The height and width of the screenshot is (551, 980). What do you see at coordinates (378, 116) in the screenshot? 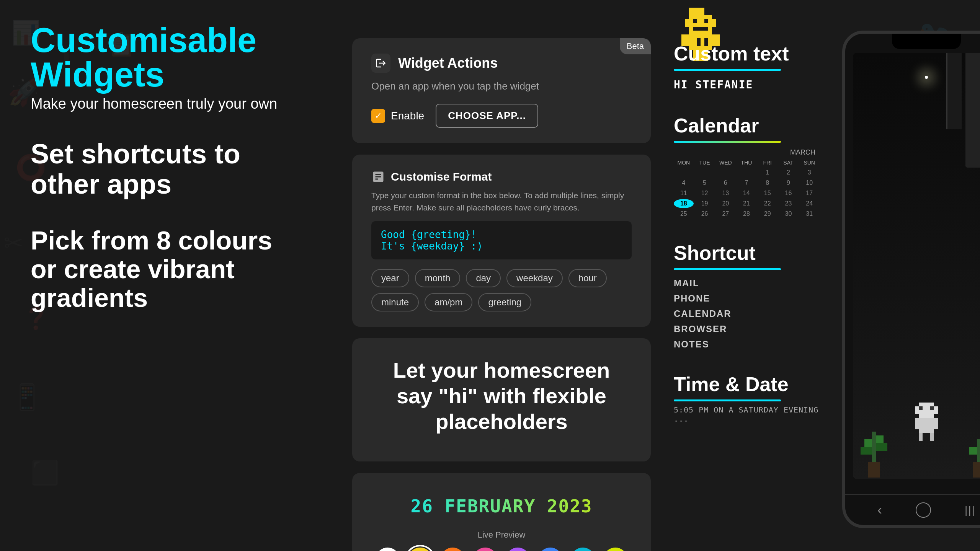
I see `enable-checkbox: ✓` at bounding box center [378, 116].